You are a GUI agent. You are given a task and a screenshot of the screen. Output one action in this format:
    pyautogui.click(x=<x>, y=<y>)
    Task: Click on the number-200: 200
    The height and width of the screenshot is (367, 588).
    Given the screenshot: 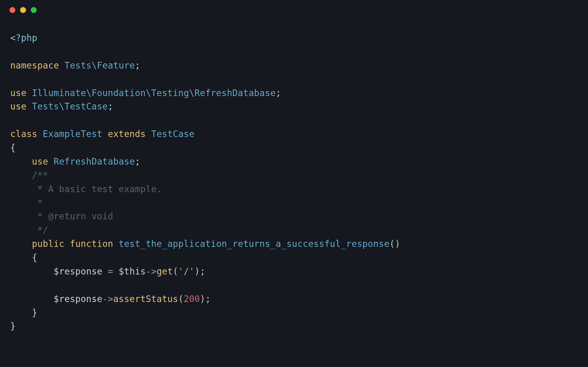 What is the action you would take?
    pyautogui.click(x=192, y=299)
    